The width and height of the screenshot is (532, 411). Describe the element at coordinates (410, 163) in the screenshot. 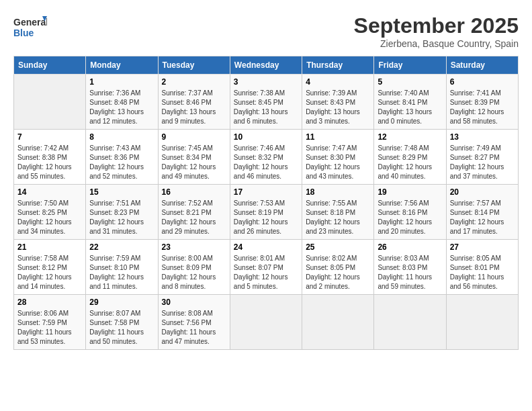

I see `cell-info: Sunrise: 7:48 AM Sunset: 8:29 PM Dayligh…` at that location.